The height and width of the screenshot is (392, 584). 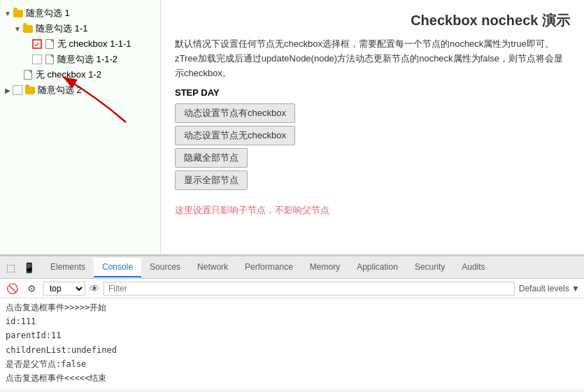 What do you see at coordinates (8, 13) in the screenshot?
I see `toggle-icon-0: ▼` at bounding box center [8, 13].